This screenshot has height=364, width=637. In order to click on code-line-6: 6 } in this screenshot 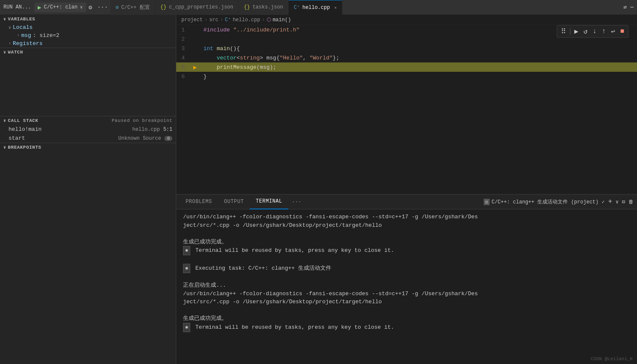, I will do `click(407, 76)`.